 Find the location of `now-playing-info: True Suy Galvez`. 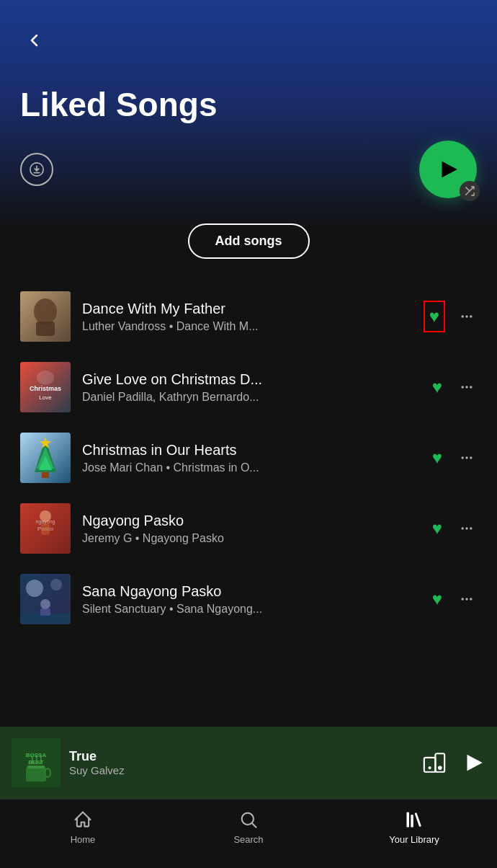

now-playing-info: True Suy Galvez is located at coordinates (241, 763).